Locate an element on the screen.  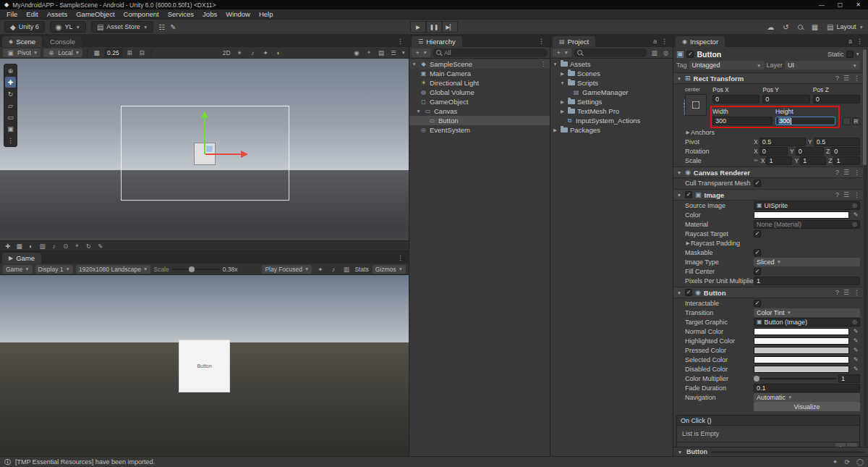
maximize-button: ▢ is located at coordinates (841, 4).